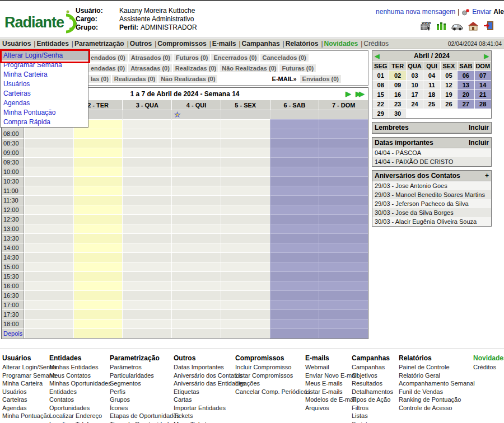 The height and width of the screenshot is (423, 504). I want to click on footer-link: Detalhamentos, so click(374, 392).